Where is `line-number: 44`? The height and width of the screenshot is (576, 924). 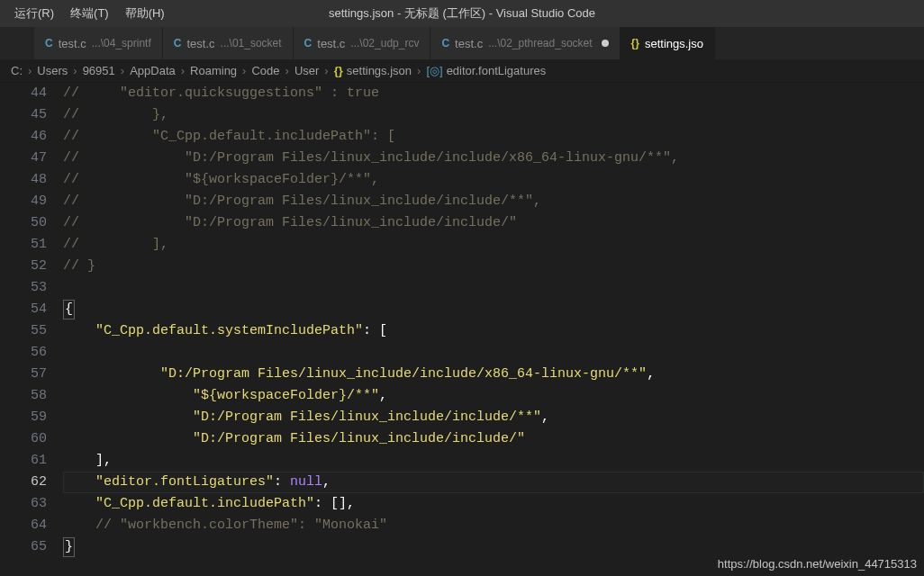
line-number: 44 is located at coordinates (23, 94).